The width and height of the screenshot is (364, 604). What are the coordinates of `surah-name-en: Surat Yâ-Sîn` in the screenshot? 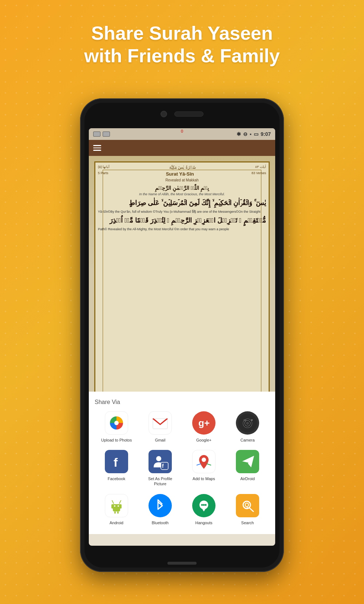 It's located at (180, 174).